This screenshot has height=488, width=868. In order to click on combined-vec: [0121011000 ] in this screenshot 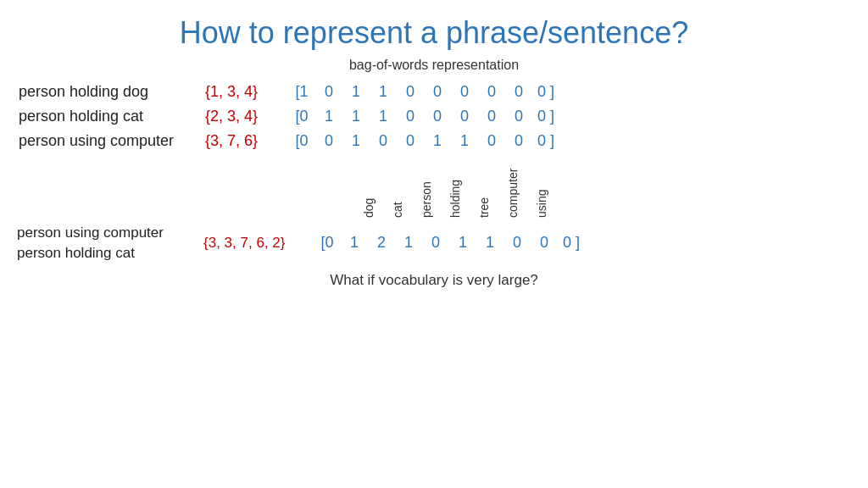, I will do `click(449, 242)`.